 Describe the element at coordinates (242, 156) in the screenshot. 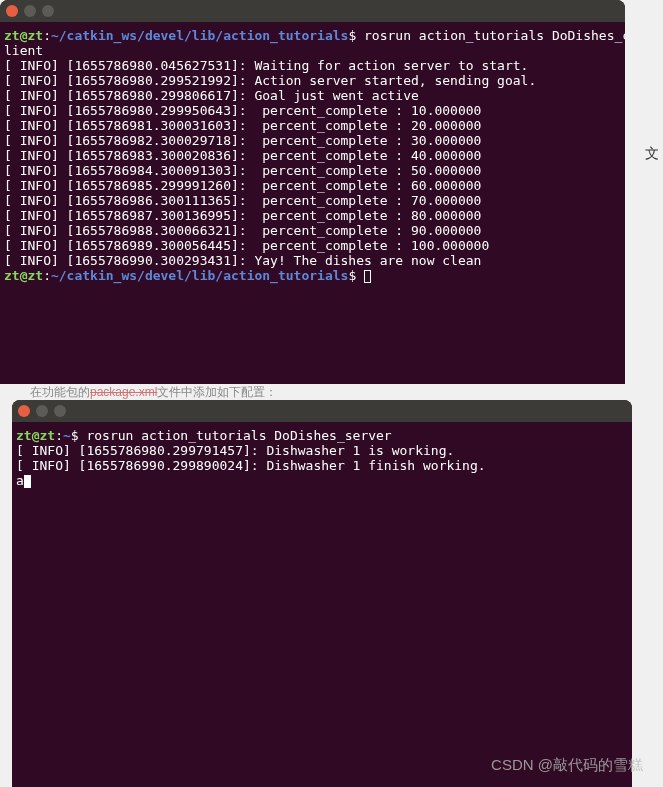

I see `output-line: [ INFO] [1655786983.300020836]: percent_…` at that location.